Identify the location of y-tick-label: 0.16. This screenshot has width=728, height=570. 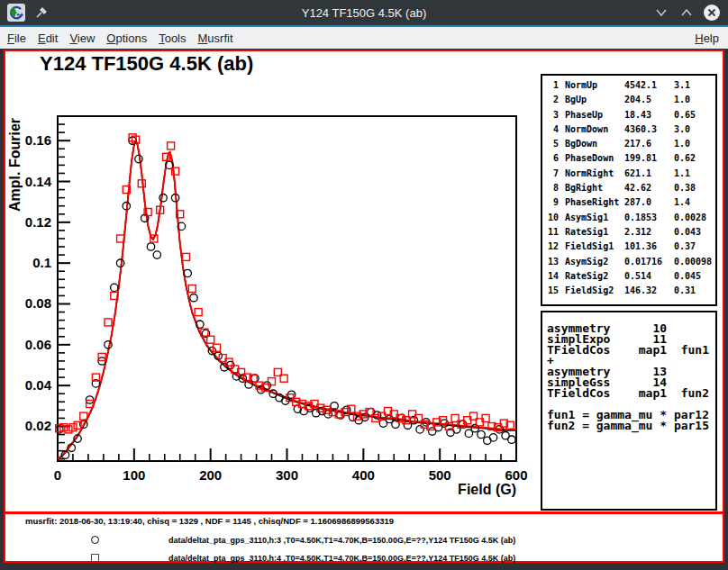
(38, 140).